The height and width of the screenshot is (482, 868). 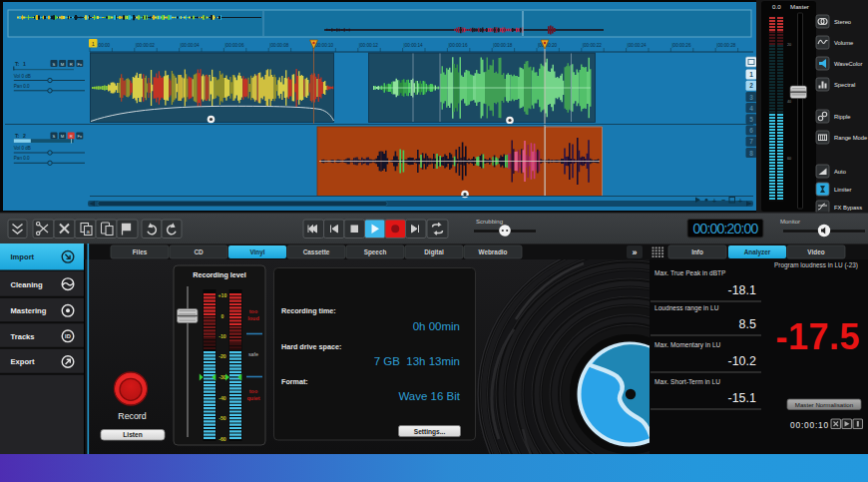 I want to click on svg-text: |00:00:24, so click(x=638, y=46).